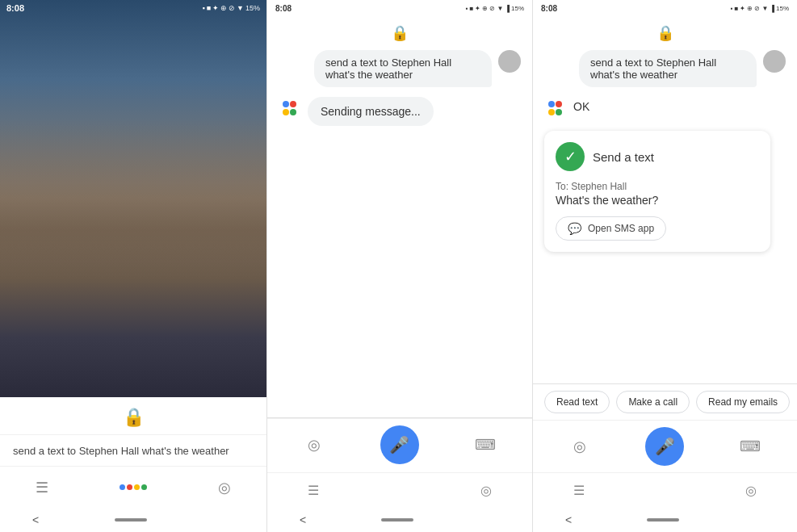 The image size is (797, 532). I want to click on loc-icon-2: ⊕, so click(484, 8).